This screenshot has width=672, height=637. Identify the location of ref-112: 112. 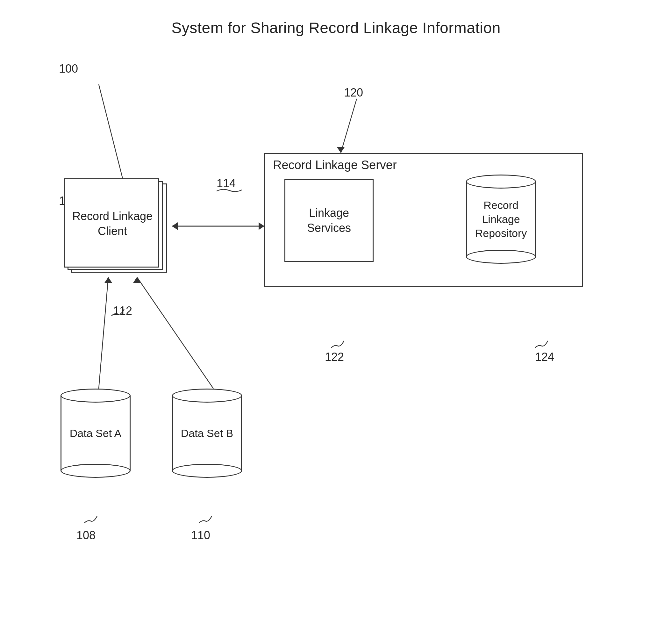
(123, 311).